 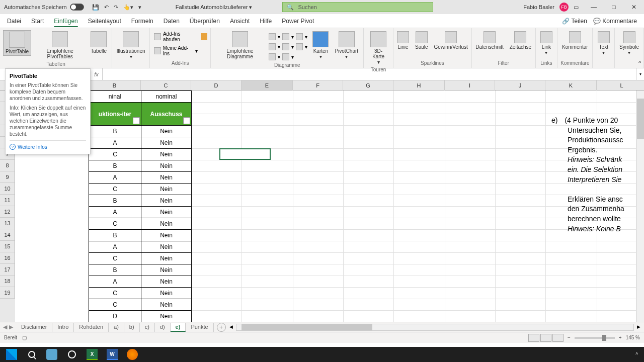 I want to click on menu-tab-ansicht: Ansicht, so click(x=239, y=21).